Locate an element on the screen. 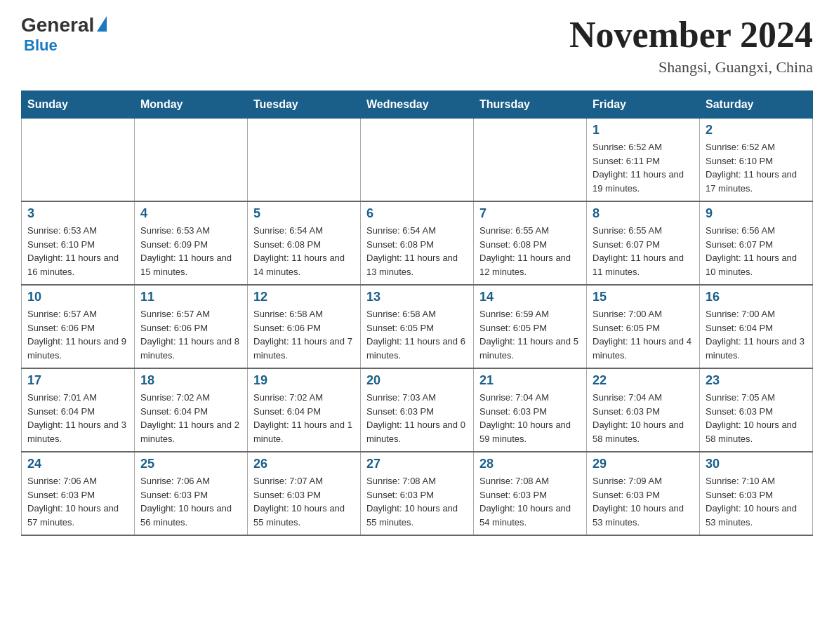 Image resolution: width=834 pixels, height=644 pixels. day-info: Sunrise: 7:02 AM Sunset: 6:04 PM Dayligh… is located at coordinates (191, 418).